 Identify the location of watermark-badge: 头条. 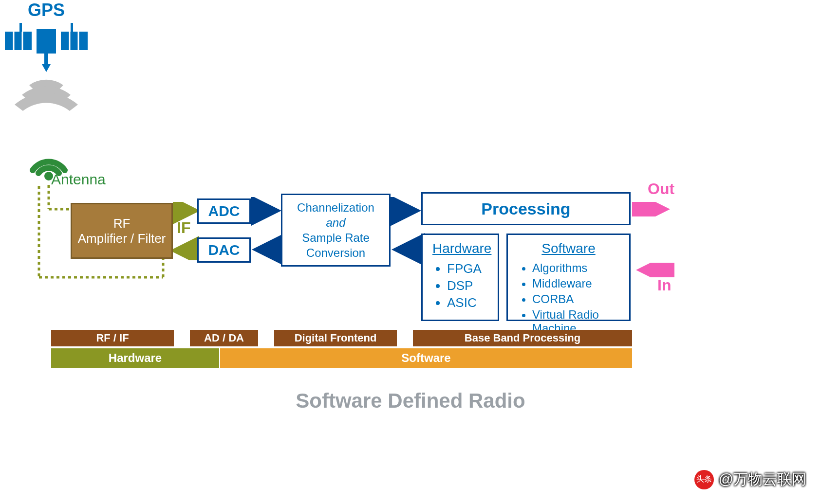
(704, 480).